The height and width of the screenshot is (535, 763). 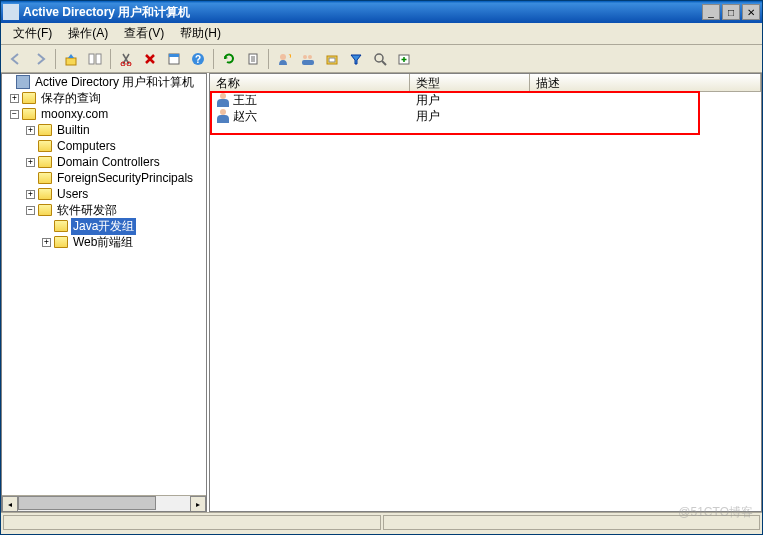 I want to click on window-title: Active Directory 用户和计算机, so click(x=362, y=12).